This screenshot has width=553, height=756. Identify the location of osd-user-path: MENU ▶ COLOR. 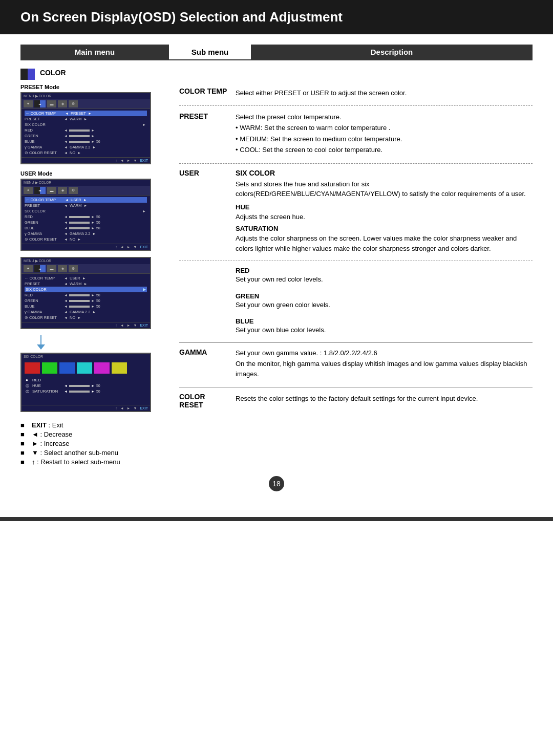
(86, 183).